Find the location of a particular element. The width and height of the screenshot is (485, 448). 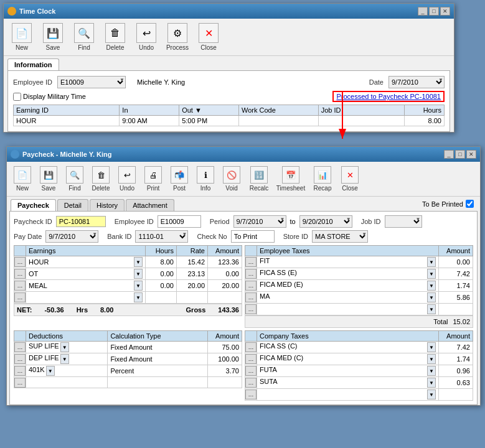

d2-btn: … is located at coordinates (20, 359).